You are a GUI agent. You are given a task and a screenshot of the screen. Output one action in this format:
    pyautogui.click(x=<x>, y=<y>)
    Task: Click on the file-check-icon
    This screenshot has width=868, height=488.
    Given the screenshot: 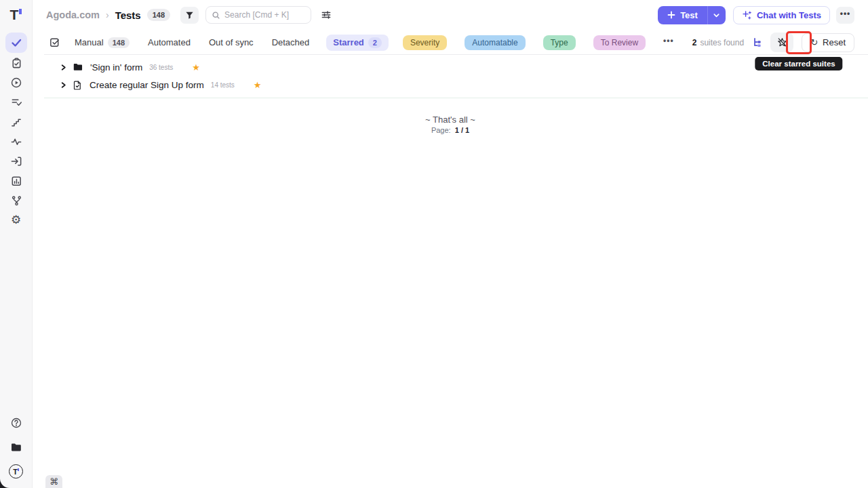 What is the action you would take?
    pyautogui.click(x=77, y=85)
    